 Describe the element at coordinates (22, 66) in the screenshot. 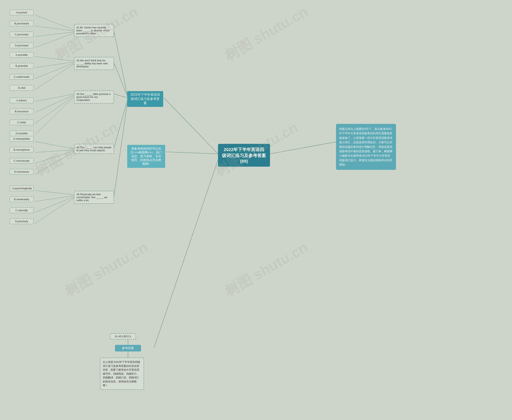

I see `option-q42-b: B.potential` at that location.